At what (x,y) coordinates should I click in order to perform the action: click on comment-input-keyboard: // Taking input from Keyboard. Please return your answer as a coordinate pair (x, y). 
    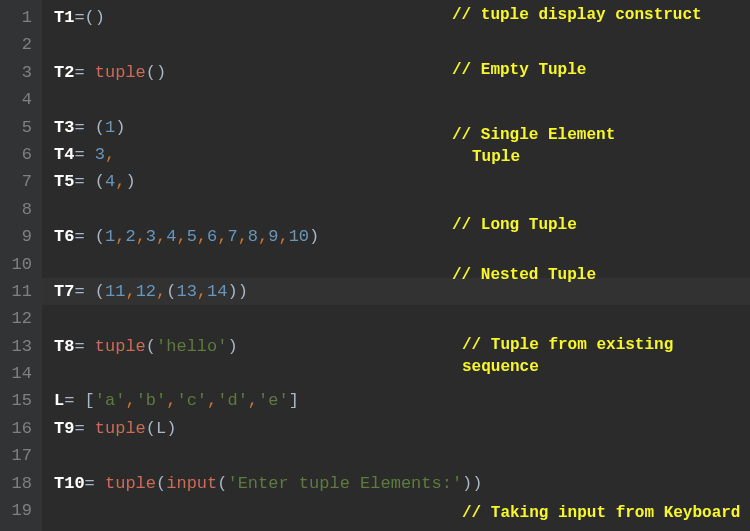
    Looking at the image, I should click on (601, 513).